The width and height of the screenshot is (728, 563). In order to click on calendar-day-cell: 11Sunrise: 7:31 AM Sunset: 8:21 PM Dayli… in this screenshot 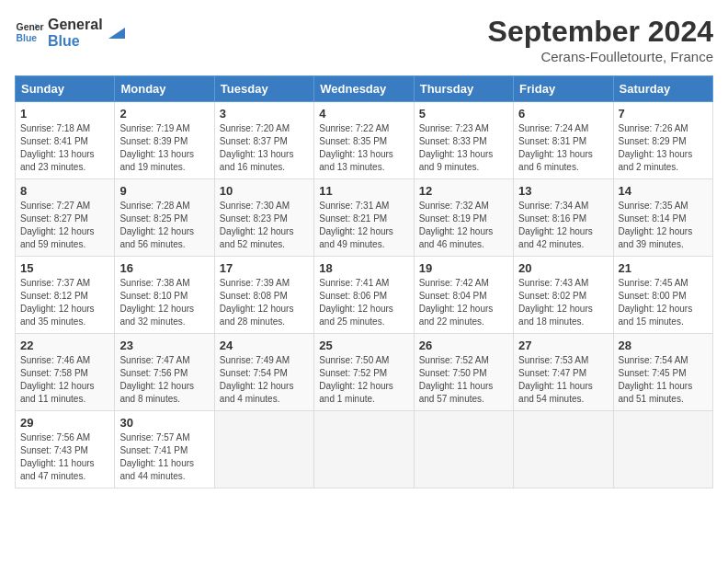, I will do `click(364, 218)`.